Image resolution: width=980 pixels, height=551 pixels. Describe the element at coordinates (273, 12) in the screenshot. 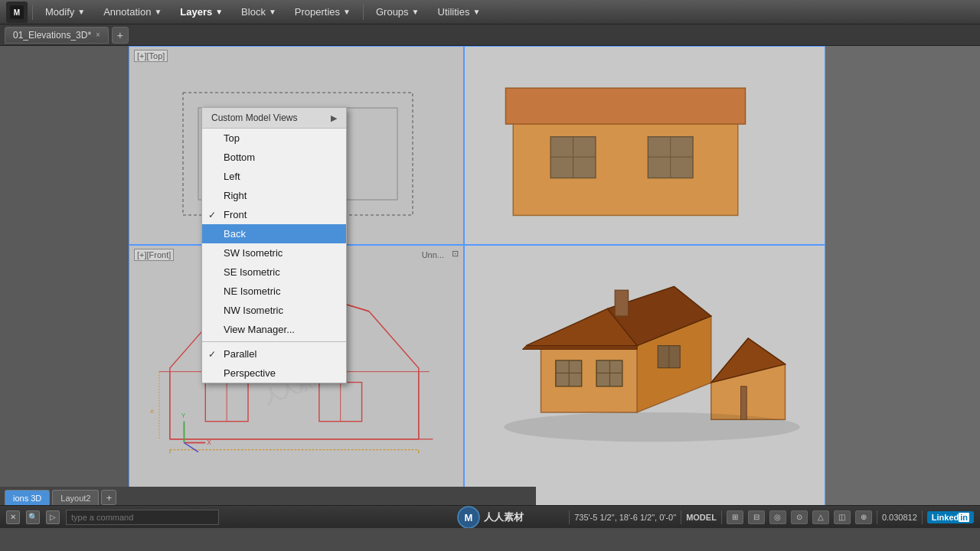

I see `block-arrow: ▼` at that location.